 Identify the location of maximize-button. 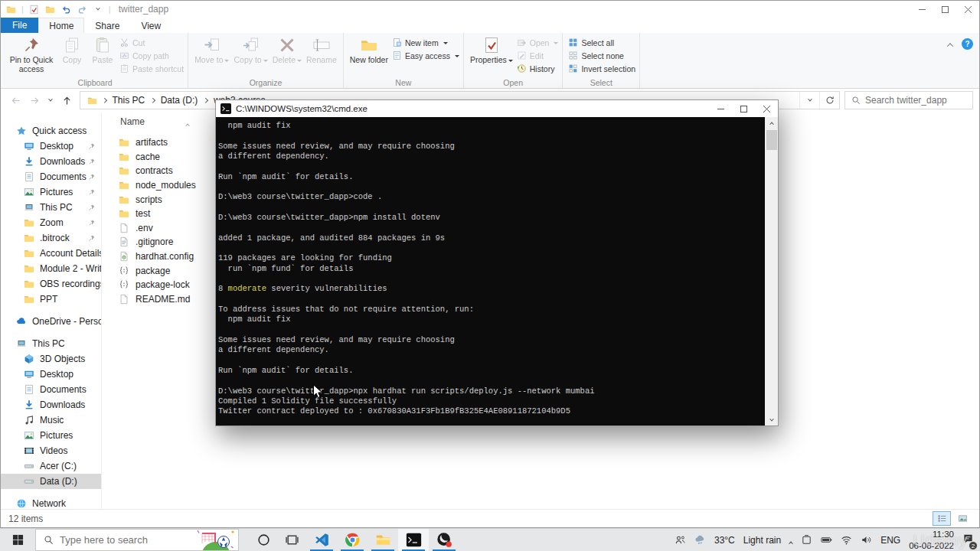
(945, 9).